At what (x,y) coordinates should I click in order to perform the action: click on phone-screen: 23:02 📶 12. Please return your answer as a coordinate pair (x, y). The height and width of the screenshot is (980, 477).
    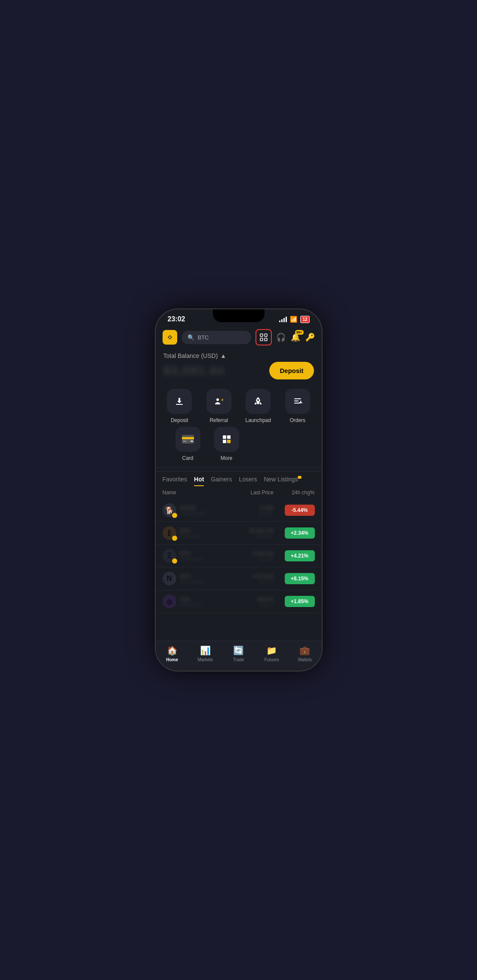
    Looking at the image, I should click on (239, 490).